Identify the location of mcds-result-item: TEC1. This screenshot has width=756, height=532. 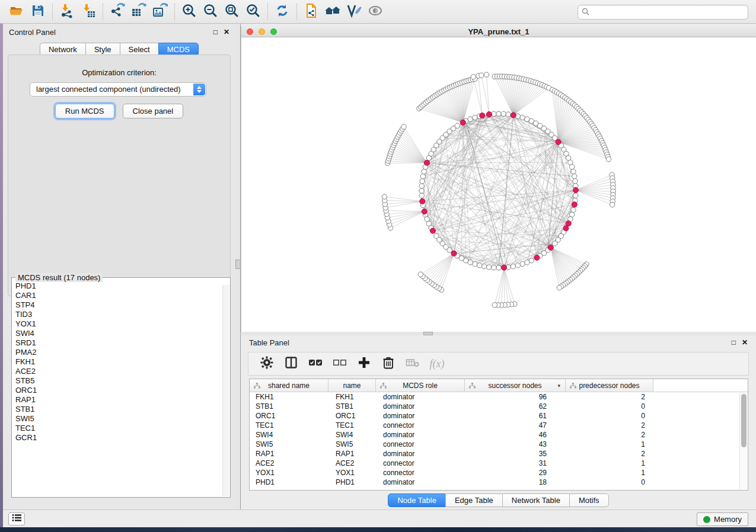
(119, 428).